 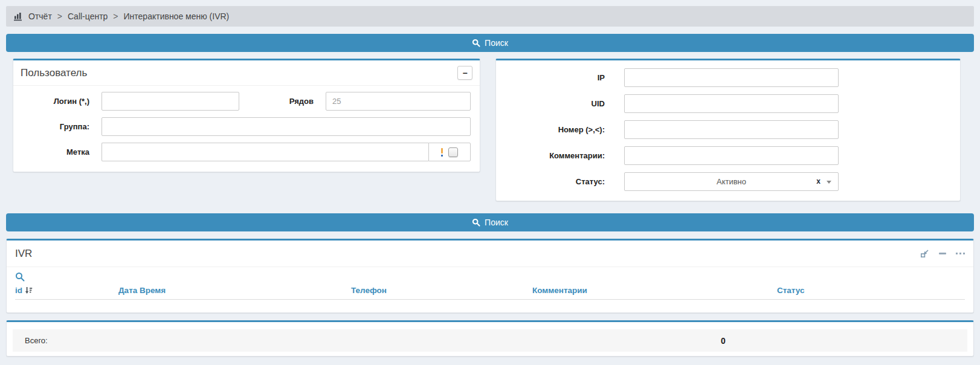 What do you see at coordinates (924, 254) in the screenshot?
I see `export-icon` at bounding box center [924, 254].